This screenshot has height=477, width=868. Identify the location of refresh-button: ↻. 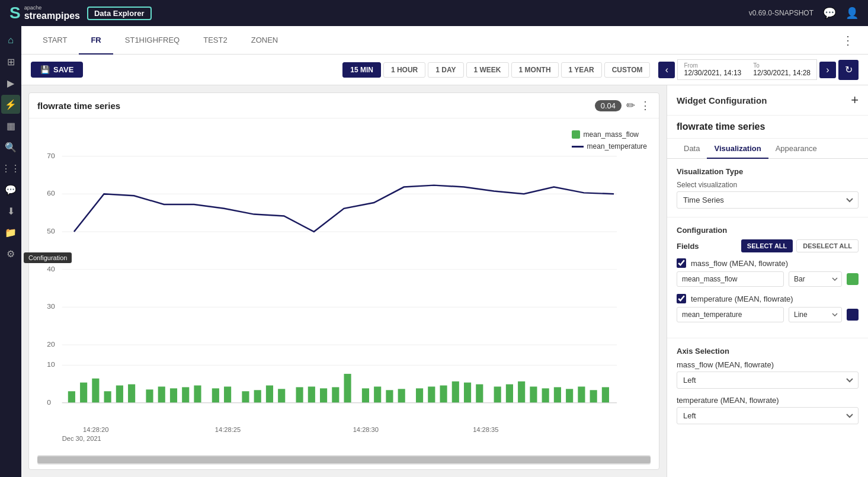
(848, 70).